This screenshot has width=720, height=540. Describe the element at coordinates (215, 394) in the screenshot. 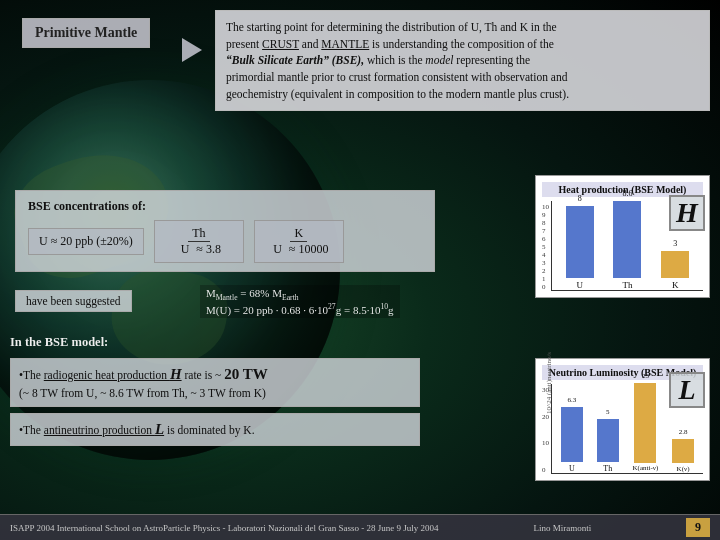

I see `bse-model-section: In the BSE model: •The radiogenic heat p…` at that location.